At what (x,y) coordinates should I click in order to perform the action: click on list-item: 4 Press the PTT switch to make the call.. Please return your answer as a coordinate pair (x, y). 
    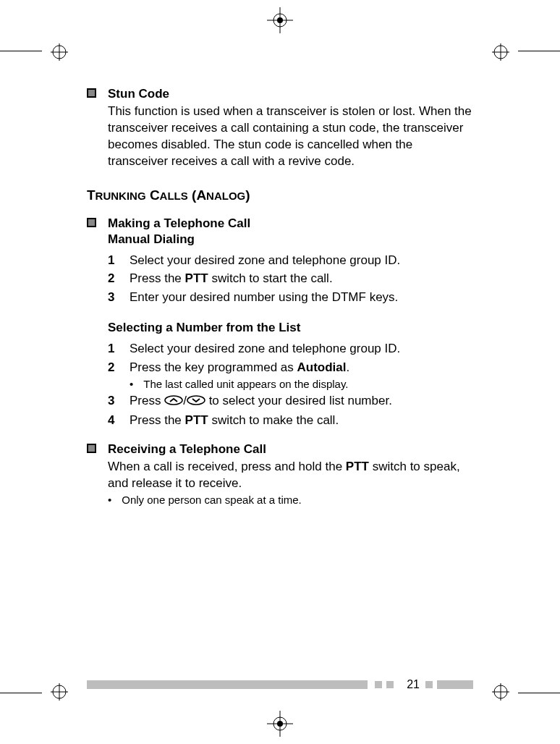
    Looking at the image, I should click on (291, 420).